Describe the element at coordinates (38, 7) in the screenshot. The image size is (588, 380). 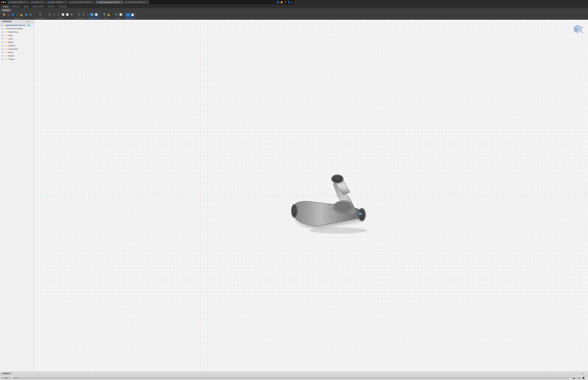
I see `ribbon-tab-sheet metal: SHEET METAL` at that location.